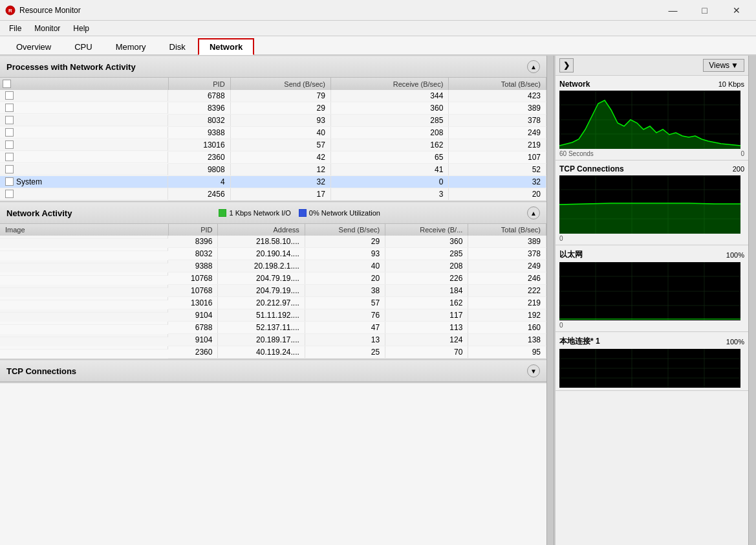  What do you see at coordinates (273, 170) in the screenshot?
I see `processes-table-row: 9808 12 41 52` at bounding box center [273, 170].